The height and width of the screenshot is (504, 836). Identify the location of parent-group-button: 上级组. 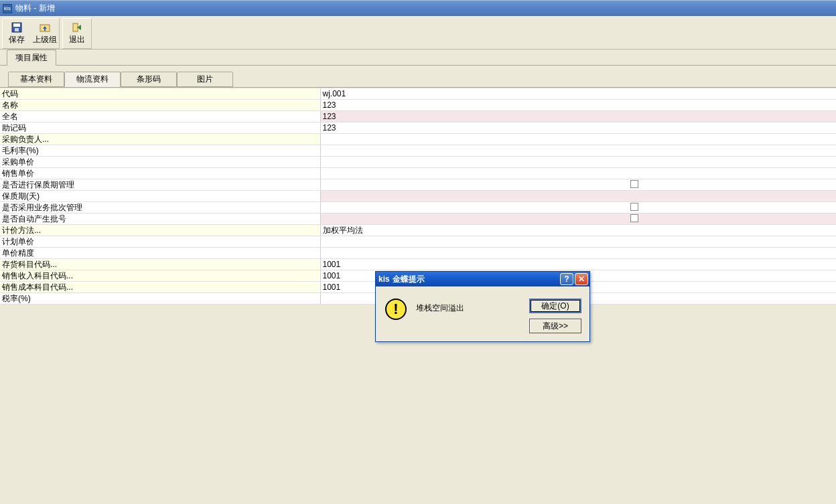
(45, 33).